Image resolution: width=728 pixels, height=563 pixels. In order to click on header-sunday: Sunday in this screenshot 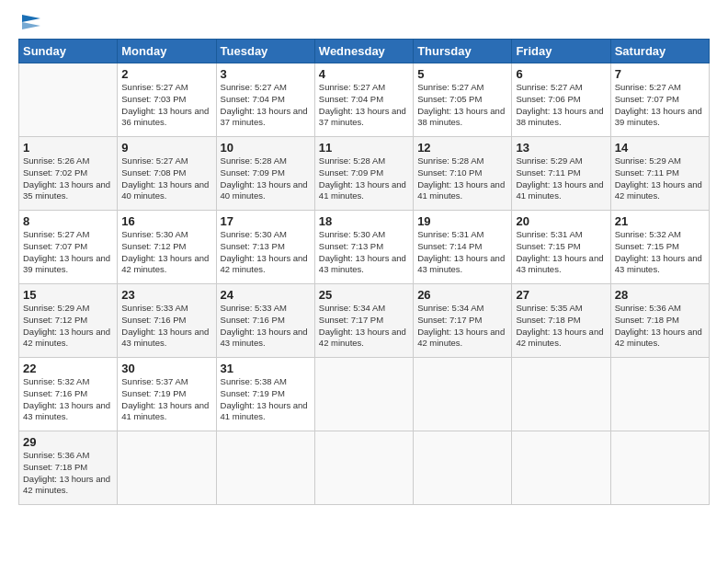, I will do `click(68, 52)`.